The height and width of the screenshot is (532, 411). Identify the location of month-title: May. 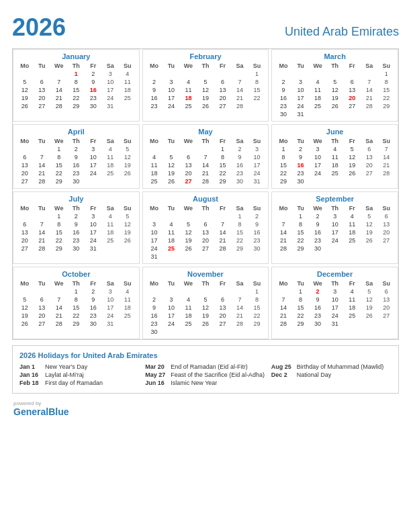
(205, 132).